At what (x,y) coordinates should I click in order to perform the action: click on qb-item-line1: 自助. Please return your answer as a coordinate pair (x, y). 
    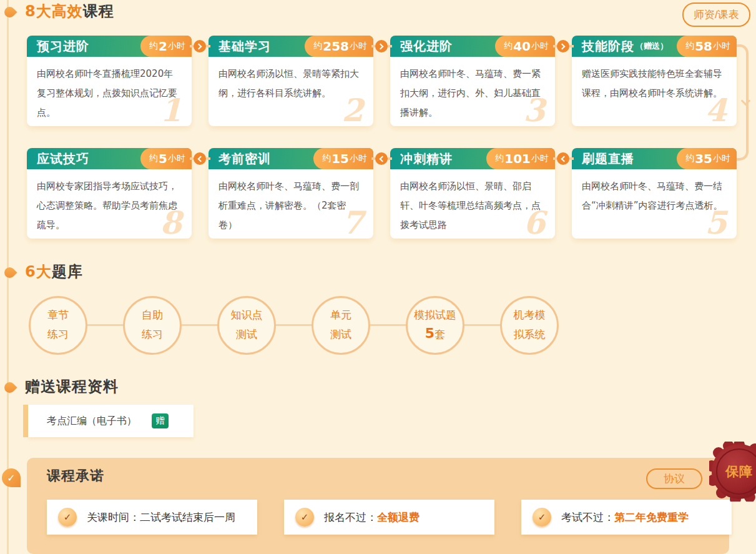
    Looking at the image, I should click on (152, 315).